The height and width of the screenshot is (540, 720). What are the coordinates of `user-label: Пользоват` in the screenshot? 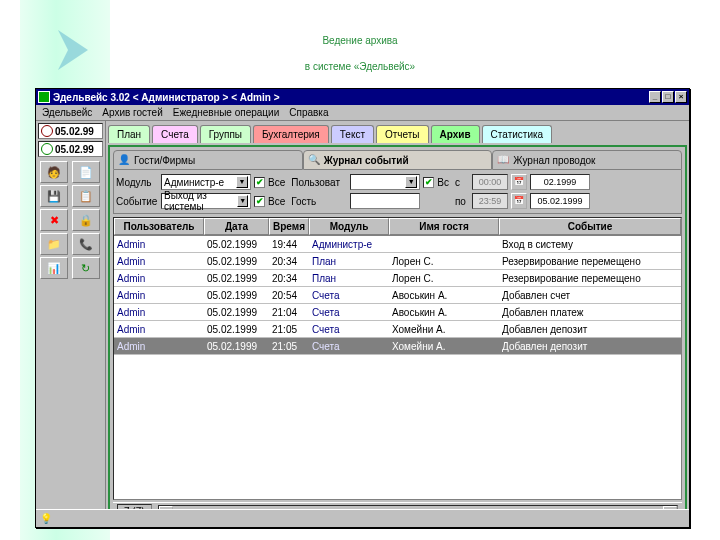 It's located at (319, 182).